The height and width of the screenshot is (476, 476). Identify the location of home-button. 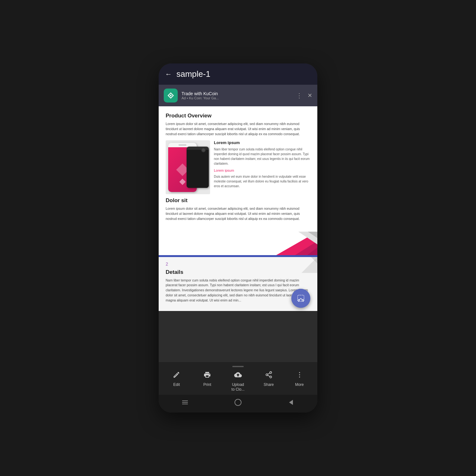
(238, 403).